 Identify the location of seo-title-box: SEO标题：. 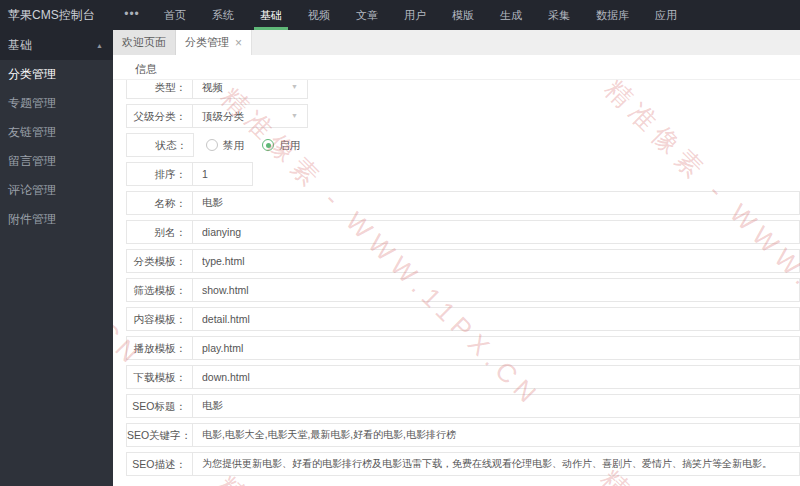
(463, 406).